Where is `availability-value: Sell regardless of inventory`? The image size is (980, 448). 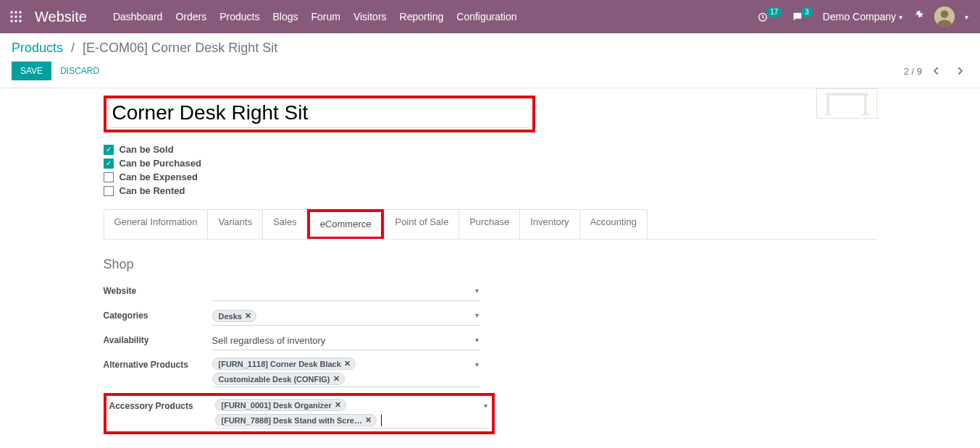
availability-value: Sell regardless of inventory is located at coordinates (269, 340).